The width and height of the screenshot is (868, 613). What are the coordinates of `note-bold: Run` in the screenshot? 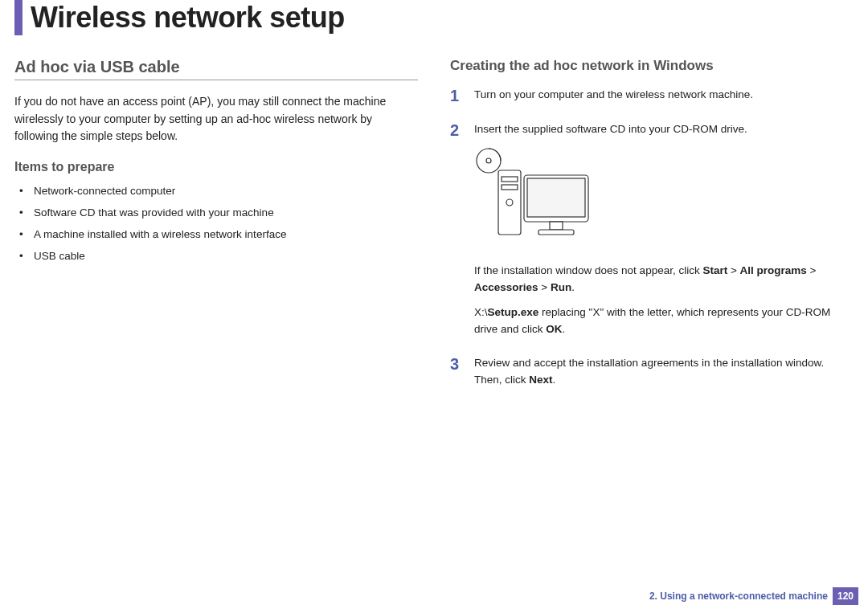 It's located at (561, 288).